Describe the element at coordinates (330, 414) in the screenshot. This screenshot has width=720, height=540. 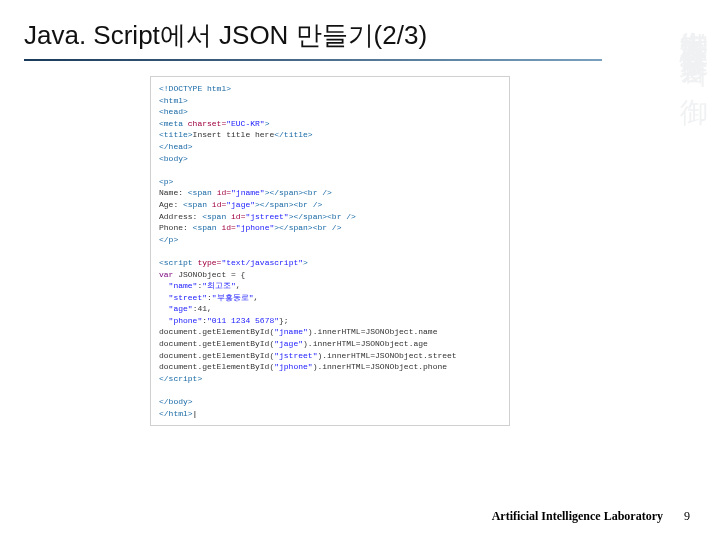
I see `code-line: </html>|` at that location.